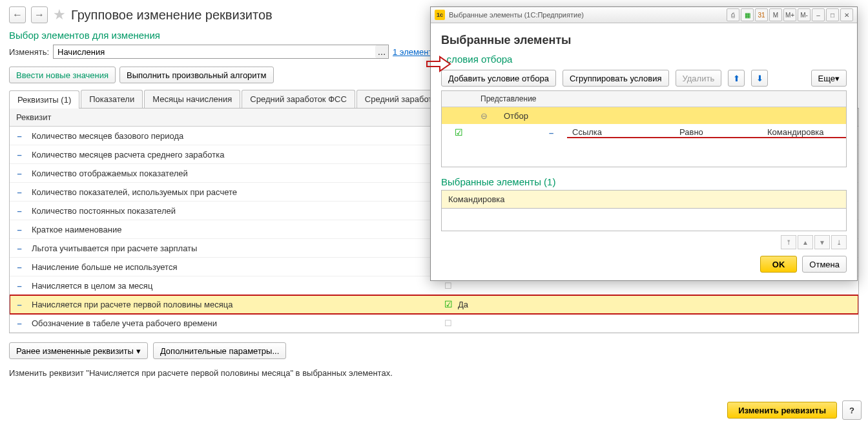 This screenshot has width=868, height=425. What do you see at coordinates (17, 15) in the screenshot?
I see `arrow-left-icon: ←` at bounding box center [17, 15].